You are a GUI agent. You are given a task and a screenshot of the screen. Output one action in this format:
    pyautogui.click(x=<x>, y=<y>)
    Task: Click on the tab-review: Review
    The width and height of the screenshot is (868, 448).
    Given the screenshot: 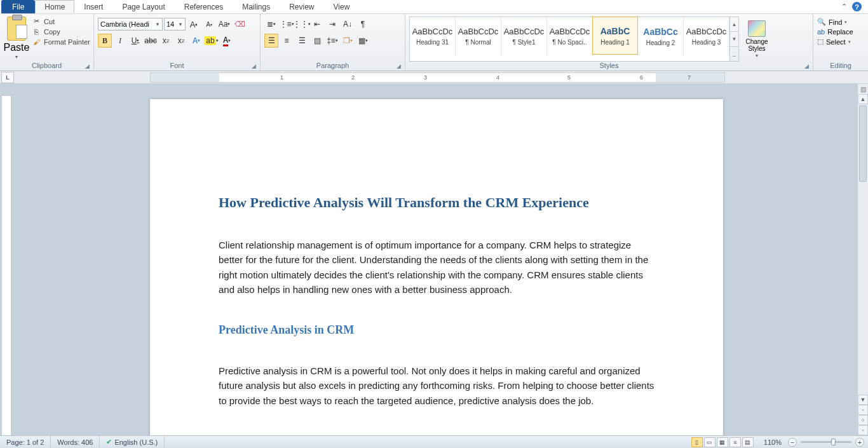 What is the action you would take?
    pyautogui.click(x=301, y=6)
    